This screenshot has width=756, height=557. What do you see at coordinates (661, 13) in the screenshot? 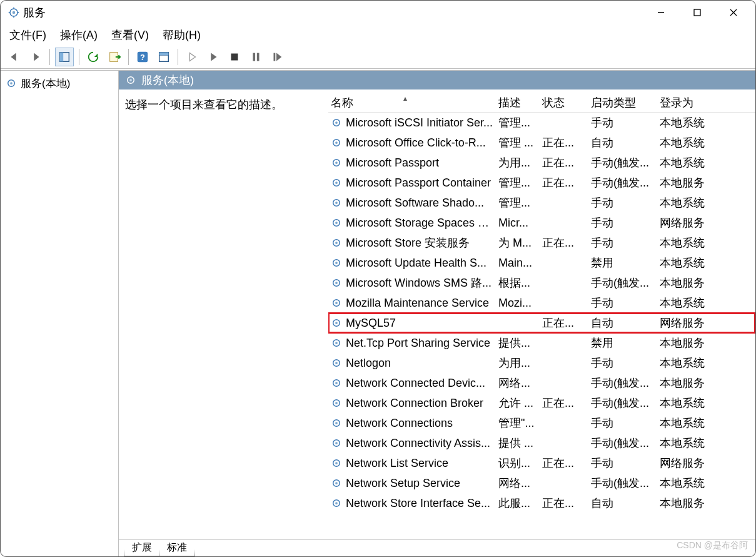
I see `minimize-button` at bounding box center [661, 13].